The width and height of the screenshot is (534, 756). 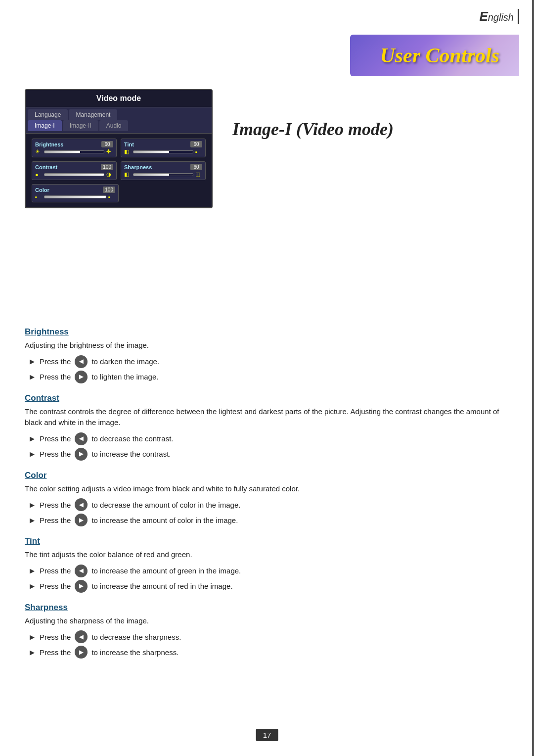 I want to click on section-sharpness: Sharpness Adjusting the sharpness of the…, so click(x=267, y=631).